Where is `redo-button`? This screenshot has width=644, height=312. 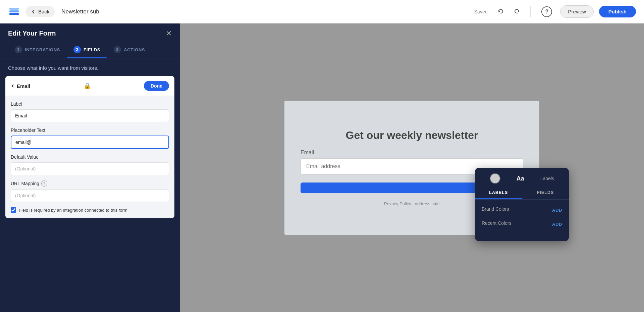 redo-button is located at coordinates (517, 12).